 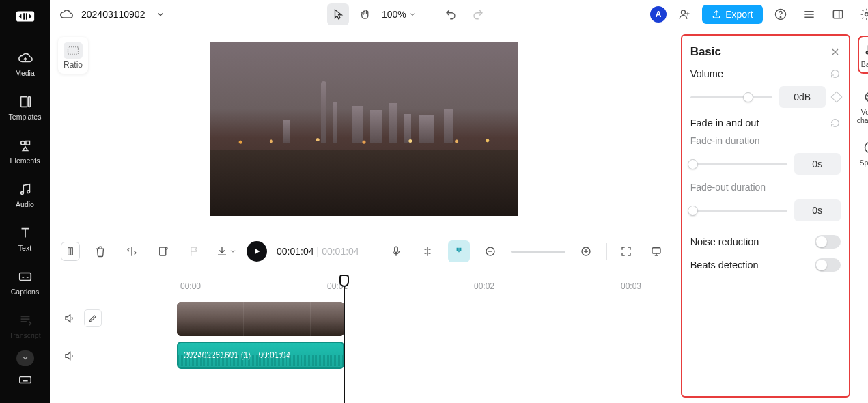 I want to click on audio-clip: 202402261601 (1) 00:01:04, so click(x=261, y=355).